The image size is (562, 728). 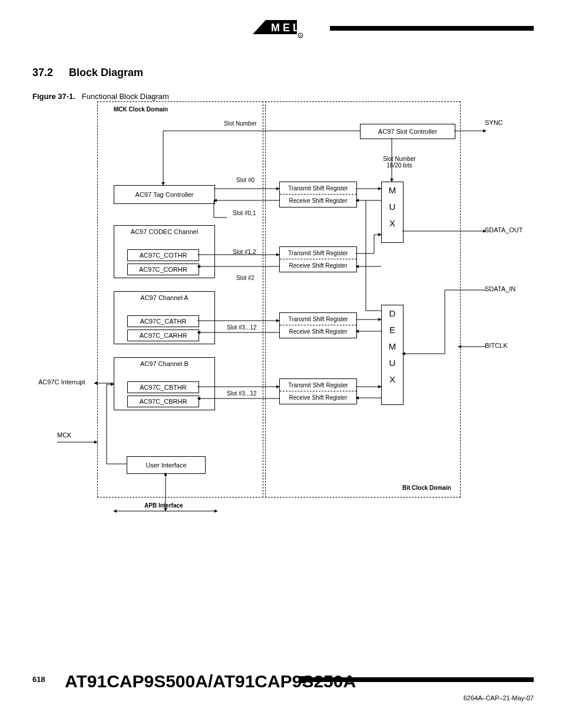 I want to click on header-rule, so click(x=432, y=28).